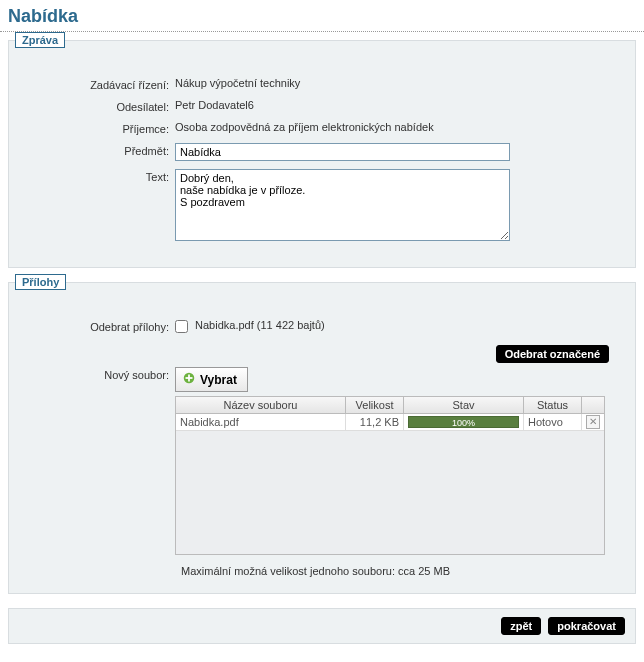  I want to click on new-file-label: Nový soubor:, so click(100, 374).